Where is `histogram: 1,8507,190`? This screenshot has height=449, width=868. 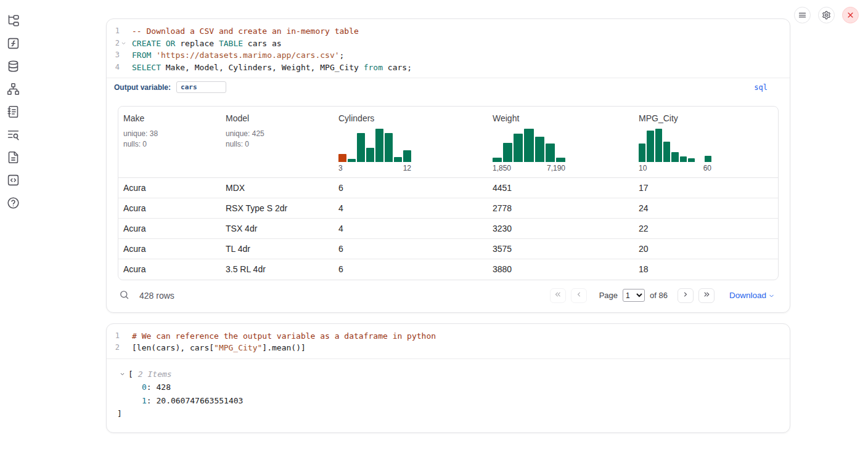 histogram: 1,8507,190 is located at coordinates (529, 150).